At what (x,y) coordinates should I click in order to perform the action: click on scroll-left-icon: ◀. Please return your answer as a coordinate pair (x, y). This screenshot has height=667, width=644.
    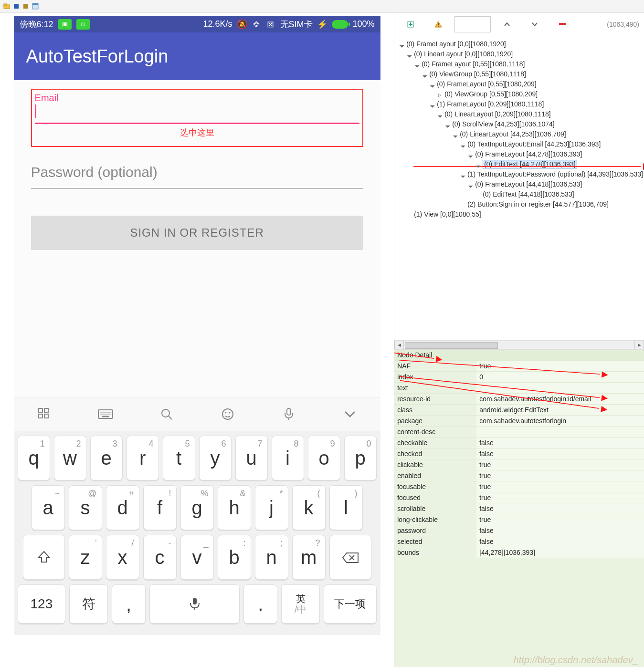
    Looking at the image, I should click on (399, 345).